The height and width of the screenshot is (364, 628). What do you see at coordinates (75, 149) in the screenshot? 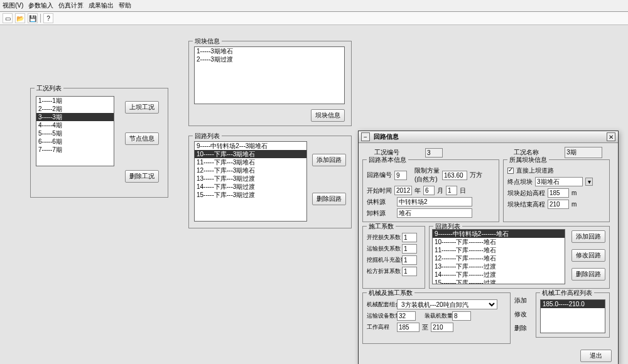
I see `list-item: 7-----7期` at bounding box center [75, 149].